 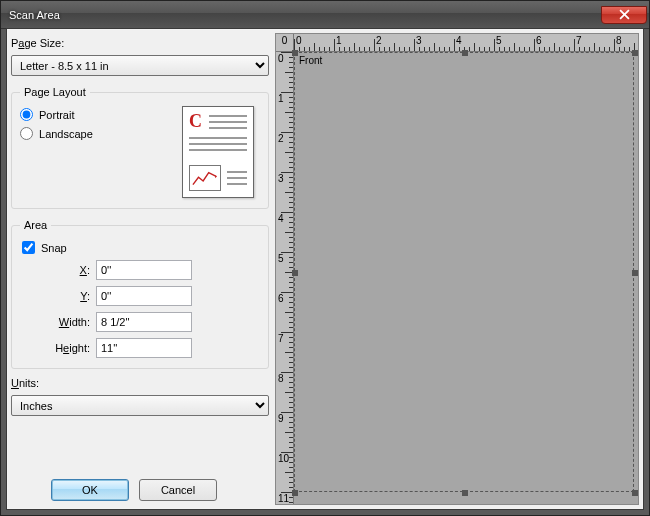 I want to click on ruler-v-number: 6, so click(x=281, y=298).